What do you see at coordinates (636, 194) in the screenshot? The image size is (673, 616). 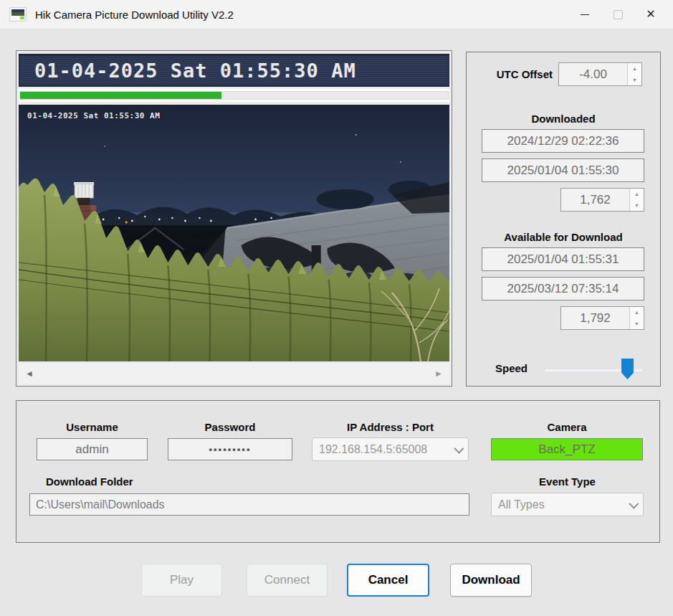 I see `downloaded-count-up-icon: ▲` at bounding box center [636, 194].